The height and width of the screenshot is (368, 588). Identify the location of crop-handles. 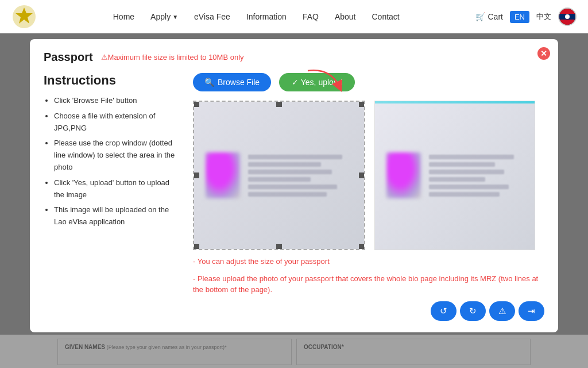
(279, 175).